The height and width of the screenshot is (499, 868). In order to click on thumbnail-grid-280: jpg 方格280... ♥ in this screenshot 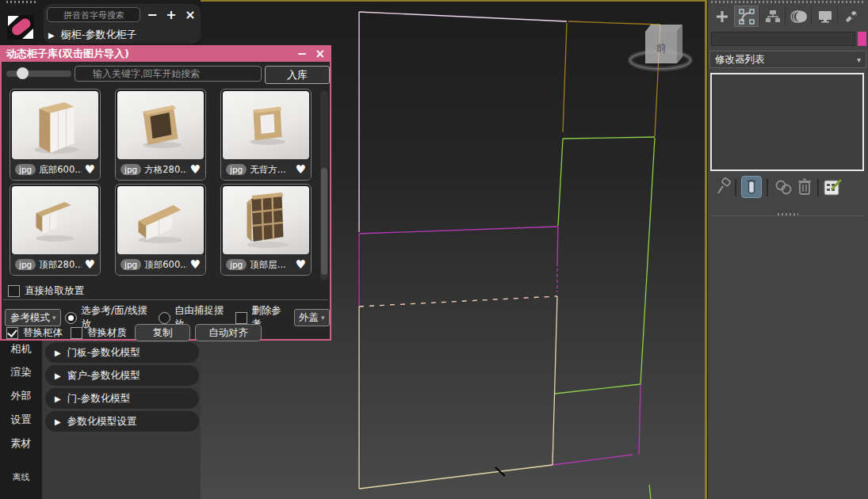, I will do `click(160, 135)`.